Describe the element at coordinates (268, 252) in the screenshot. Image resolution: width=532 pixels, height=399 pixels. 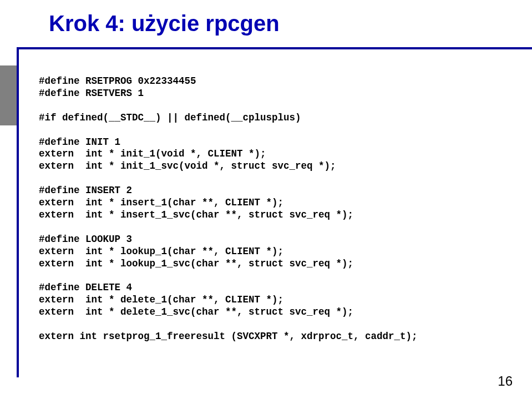
I see `code-line: #define LOOKUP 3 extern int * lookup_1(c…` at that location.